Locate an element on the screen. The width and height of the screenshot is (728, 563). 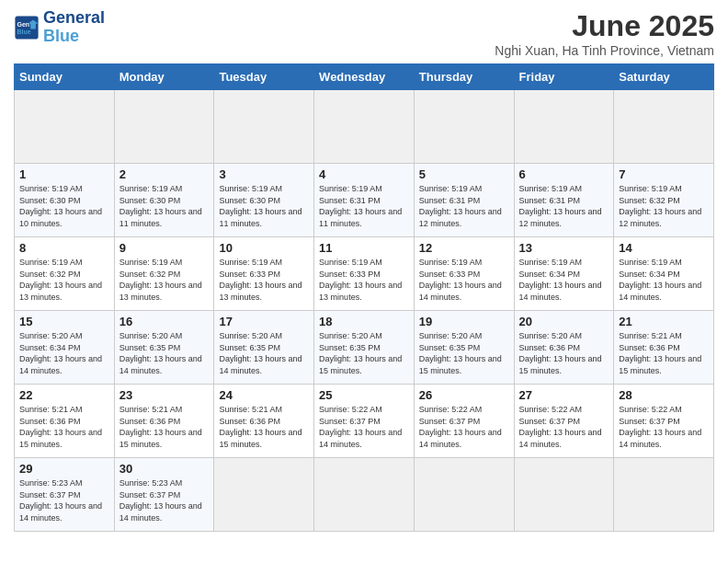
calendar-week-3: 15Sunrise: 5:20 AMSunset: 6:34 PMDayligh… is located at coordinates (364, 348).